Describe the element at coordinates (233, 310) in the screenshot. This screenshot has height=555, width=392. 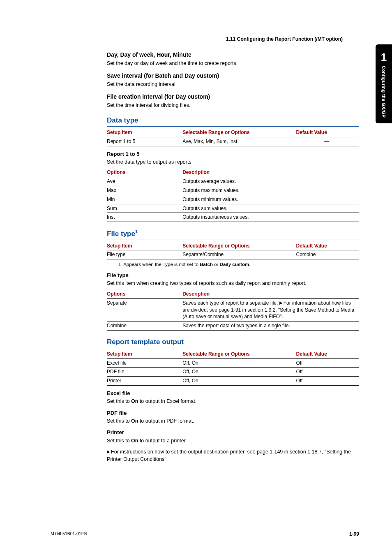
I see `table-file-type-options: Options Description Separate Saves each …` at that location.